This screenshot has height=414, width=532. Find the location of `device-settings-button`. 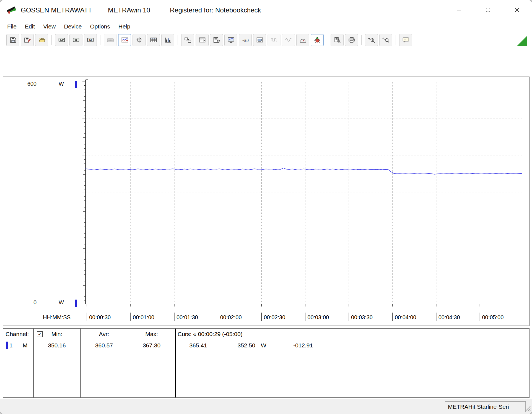

device-settings-button is located at coordinates (202, 40).